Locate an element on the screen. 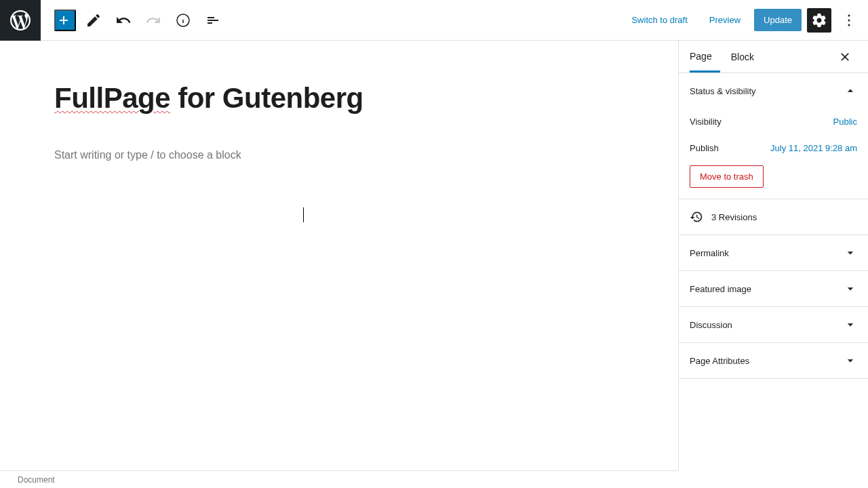 The image size is (868, 488). publish-value: July 11, 2021 9:28 am is located at coordinates (814, 148).